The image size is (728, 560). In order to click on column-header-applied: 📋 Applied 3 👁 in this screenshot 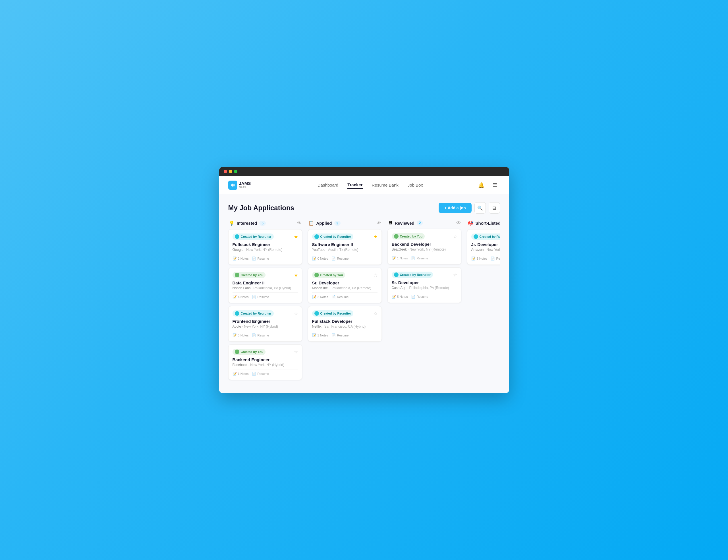, I will do `click(345, 223)`.